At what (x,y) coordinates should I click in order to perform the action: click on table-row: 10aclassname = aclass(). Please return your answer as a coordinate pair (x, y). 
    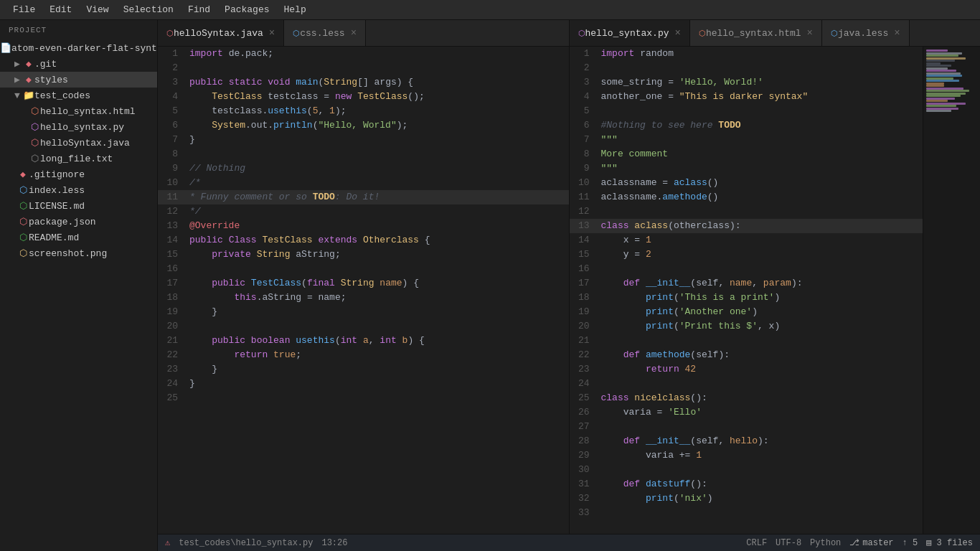
    Looking at the image, I should click on (746, 183).